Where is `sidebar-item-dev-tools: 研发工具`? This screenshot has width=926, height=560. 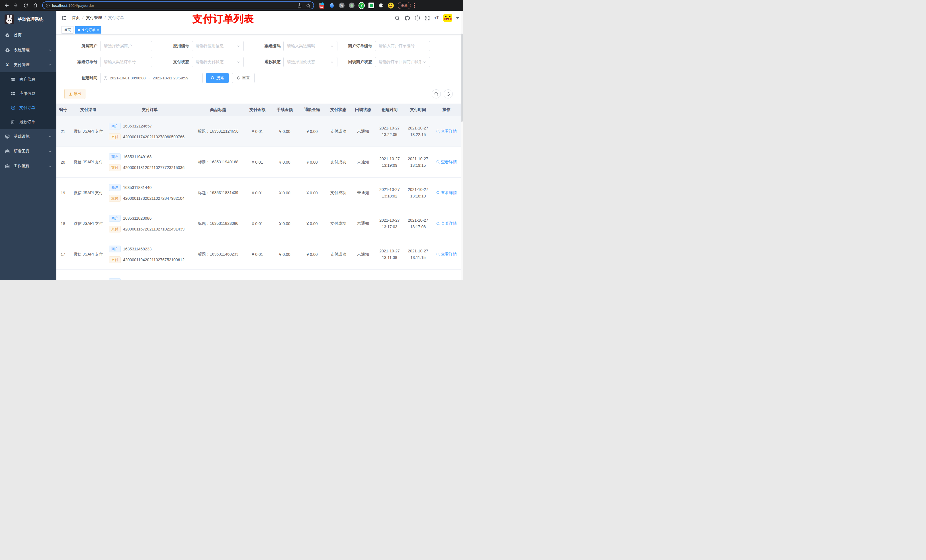 sidebar-item-dev-tools: 研发工具 is located at coordinates (28, 151).